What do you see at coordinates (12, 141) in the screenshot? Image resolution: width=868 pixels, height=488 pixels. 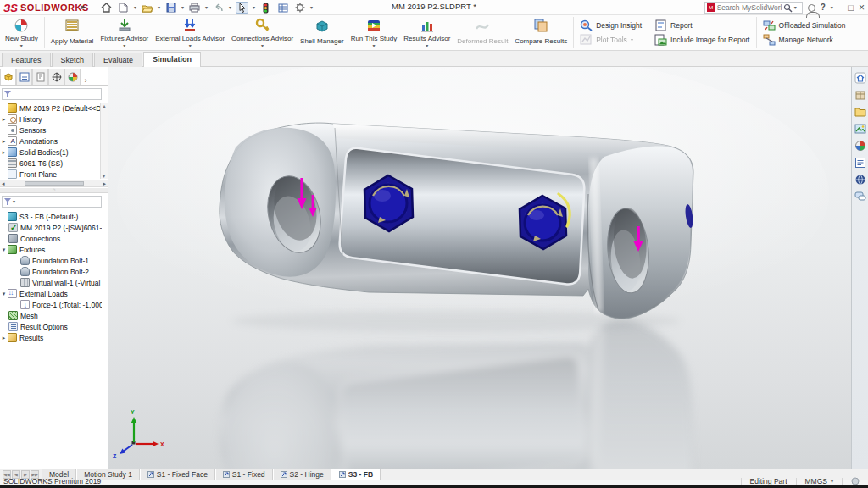 I see `annotations-icon` at bounding box center [12, 141].